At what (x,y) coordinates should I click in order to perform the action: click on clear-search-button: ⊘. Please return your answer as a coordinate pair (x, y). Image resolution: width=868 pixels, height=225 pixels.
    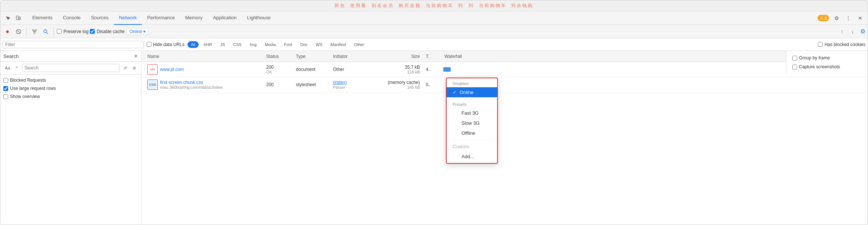
    Looking at the image, I should click on (134, 68).